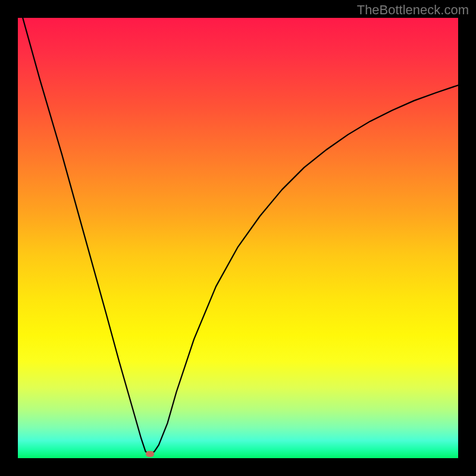 This screenshot has height=476, width=476. Describe the element at coordinates (413, 10) in the screenshot. I see `watermark-text: TheBottleneck.com` at that location.